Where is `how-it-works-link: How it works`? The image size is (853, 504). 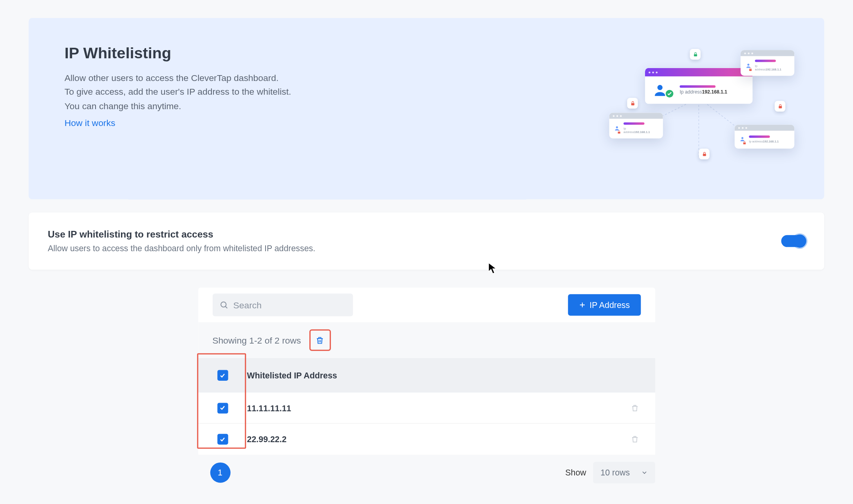
how-it-works-link: How it works is located at coordinates (90, 122).